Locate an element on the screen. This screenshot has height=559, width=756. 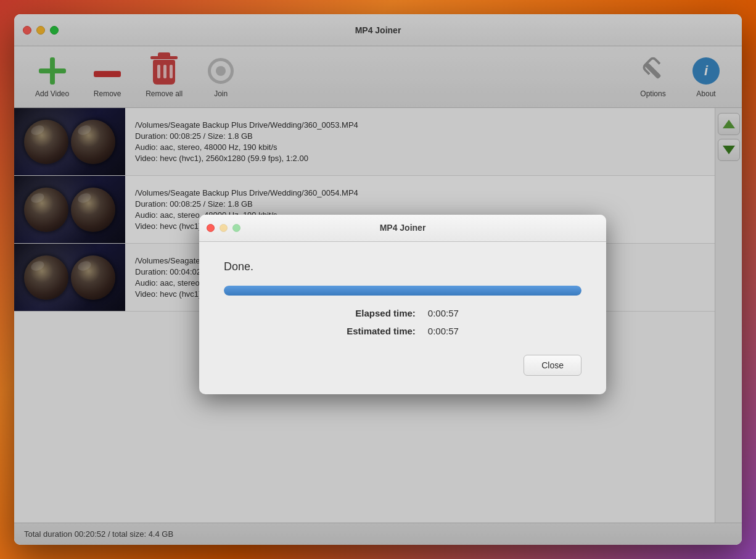
time-grid: Elapsed time: 0:00:57 Estimated time: 0:… is located at coordinates (403, 322).